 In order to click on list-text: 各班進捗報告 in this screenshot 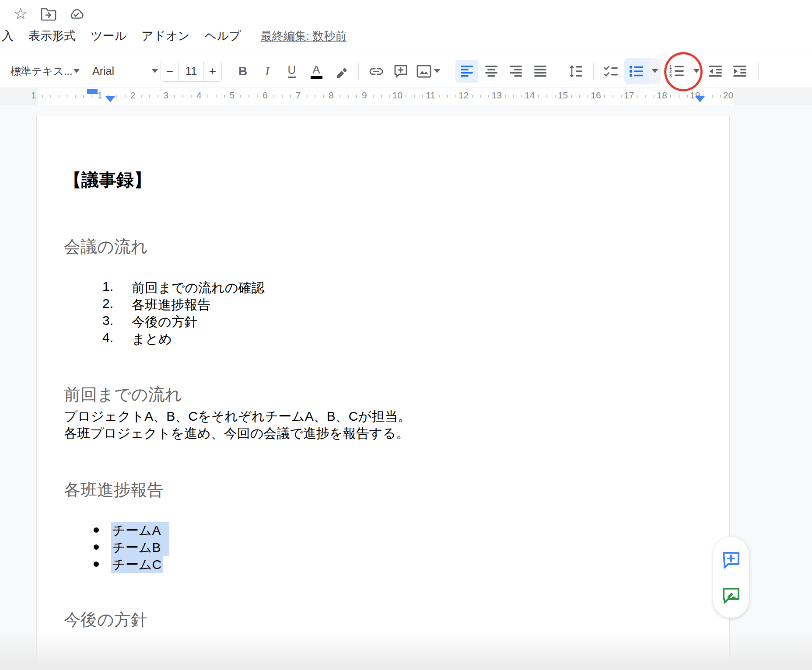, I will do `click(171, 305)`.